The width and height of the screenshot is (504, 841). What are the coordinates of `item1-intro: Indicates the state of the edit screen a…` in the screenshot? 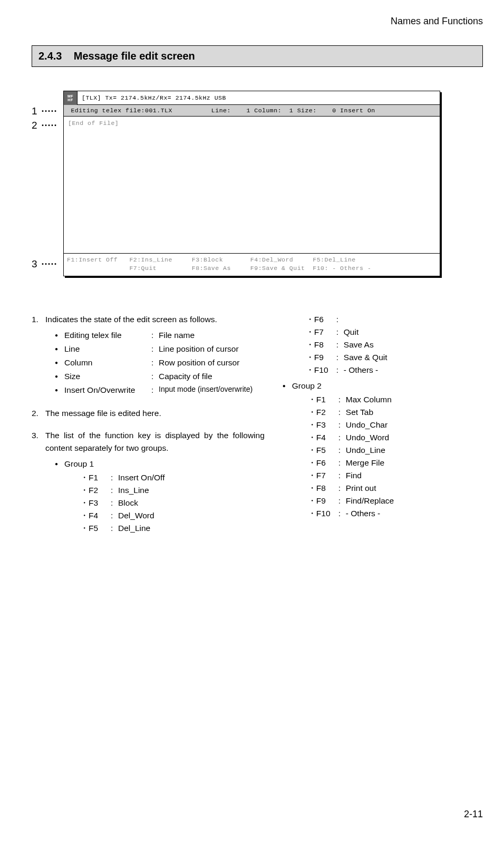 It's located at (131, 320).